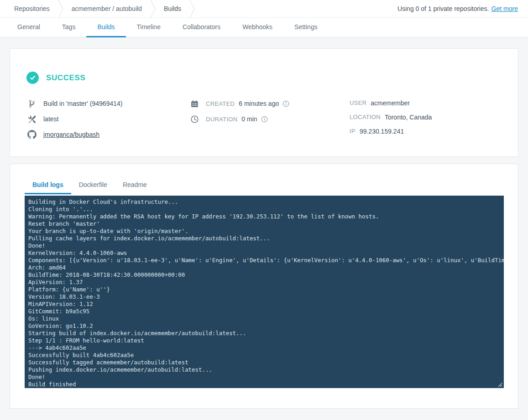 The height and width of the screenshot is (420, 528). Describe the element at coordinates (222, 119) in the screenshot. I see `duration-label: DURATION` at that location.